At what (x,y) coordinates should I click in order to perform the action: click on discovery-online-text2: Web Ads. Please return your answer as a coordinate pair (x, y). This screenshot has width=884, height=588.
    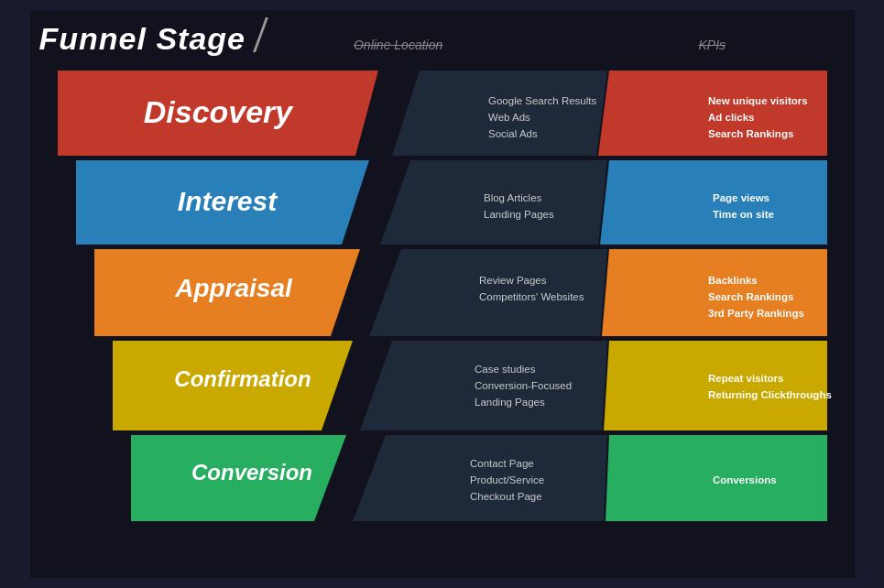
    Looking at the image, I should click on (509, 117).